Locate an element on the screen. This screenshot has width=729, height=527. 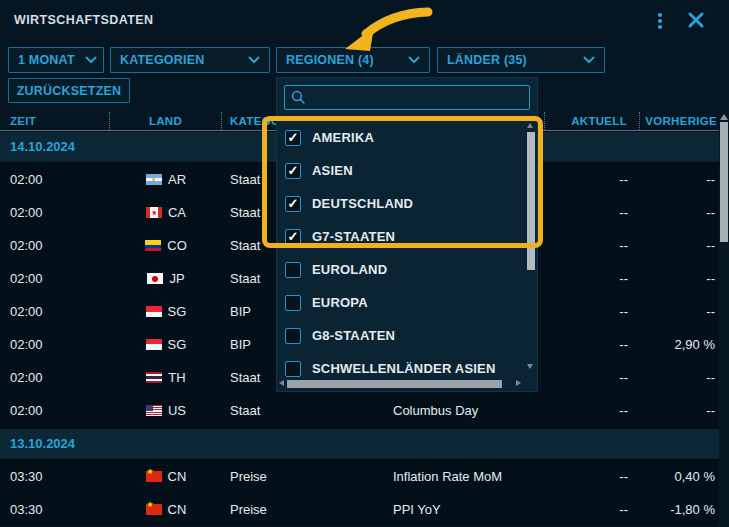
period-label: 1 MONAT is located at coordinates (46, 60).